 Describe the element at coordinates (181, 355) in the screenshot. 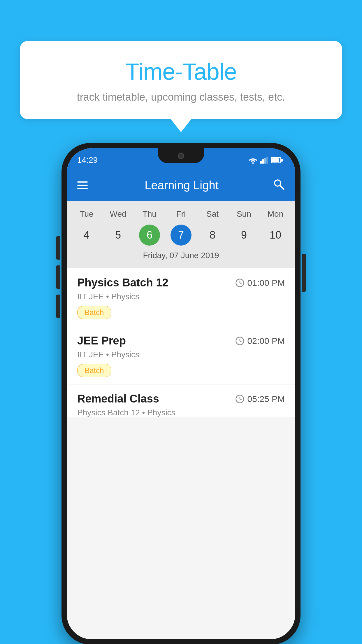

I see `schedule-item-2: JEE Prep 02:00 PM IIT JEE • Physics Batc…` at that location.